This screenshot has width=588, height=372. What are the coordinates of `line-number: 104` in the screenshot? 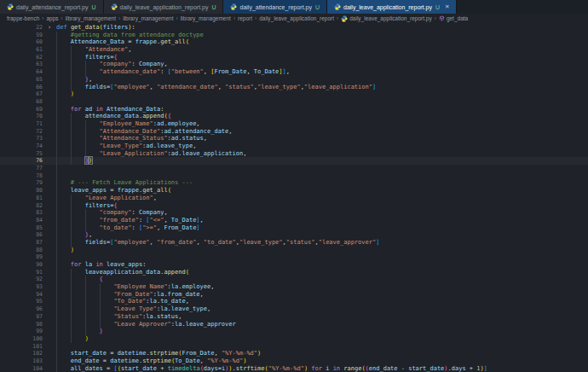 It's located at (21, 369).